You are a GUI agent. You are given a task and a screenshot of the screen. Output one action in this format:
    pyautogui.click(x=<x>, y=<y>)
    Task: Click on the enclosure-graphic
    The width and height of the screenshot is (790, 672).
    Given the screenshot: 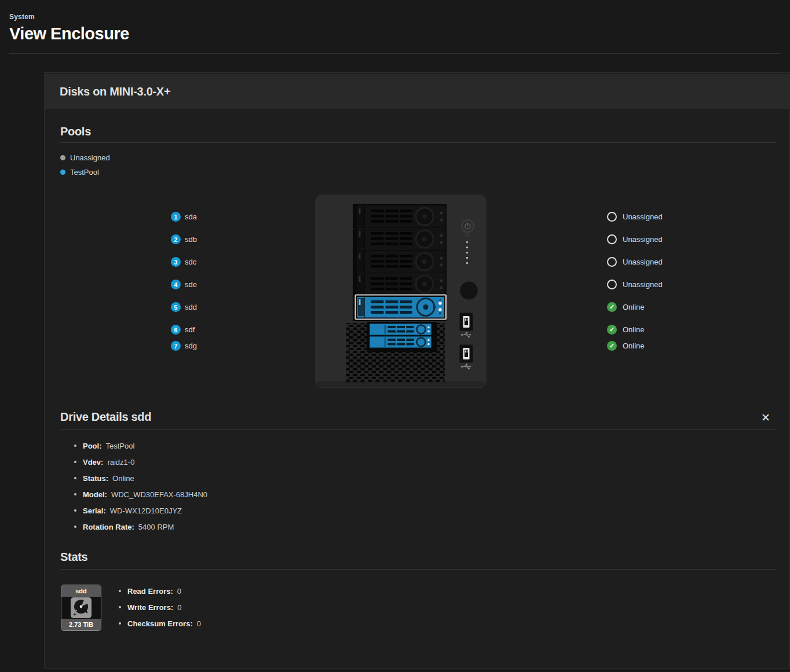 What is the action you would take?
    pyautogui.click(x=401, y=292)
    